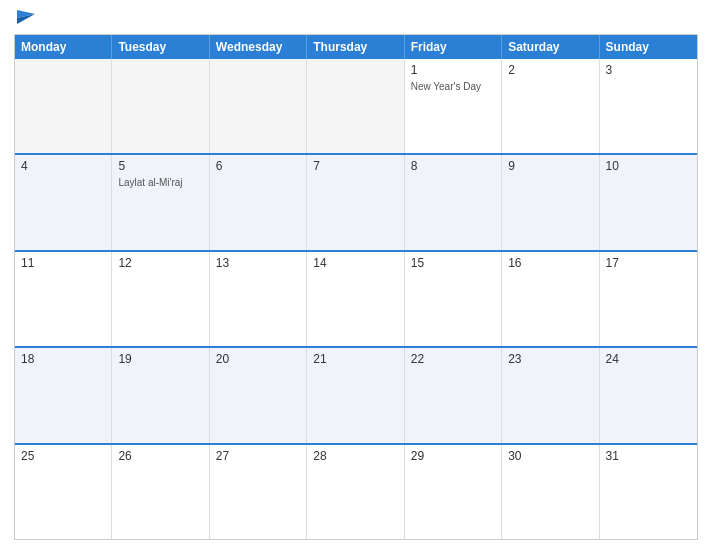 The image size is (712, 550). I want to click on calendar-day-14: 14, so click(356, 299).